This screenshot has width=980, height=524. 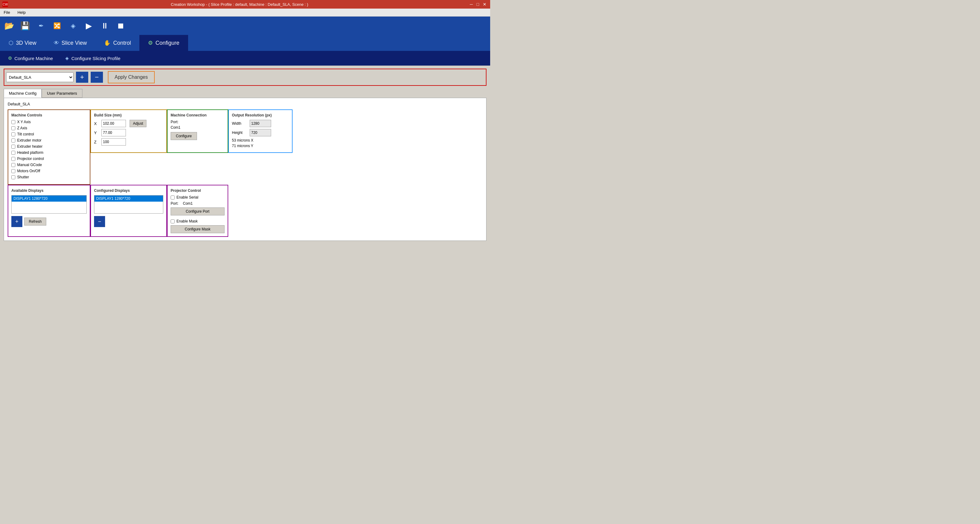 I want to click on tab-control: ✋ Control, so click(x=117, y=43).